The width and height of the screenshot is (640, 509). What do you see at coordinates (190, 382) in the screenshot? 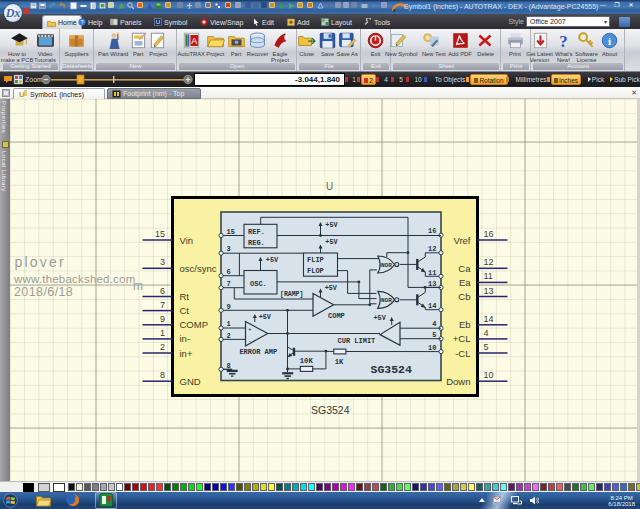
I see `svg-text: GND` at bounding box center [190, 382].